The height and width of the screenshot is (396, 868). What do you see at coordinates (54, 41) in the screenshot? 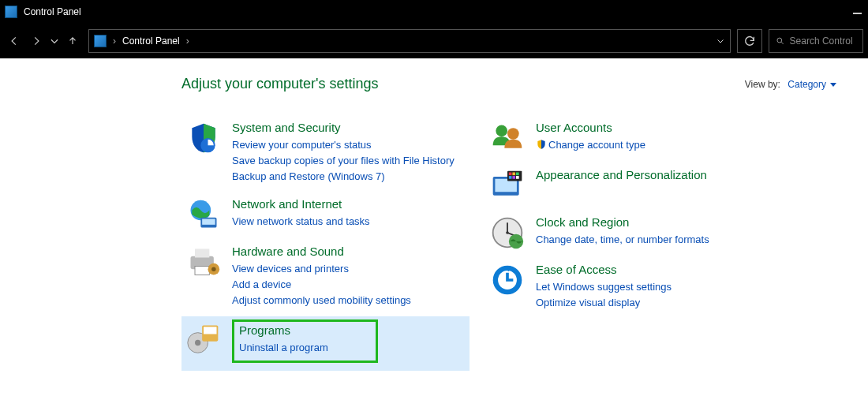
I see `recent-locations-button` at bounding box center [54, 41].